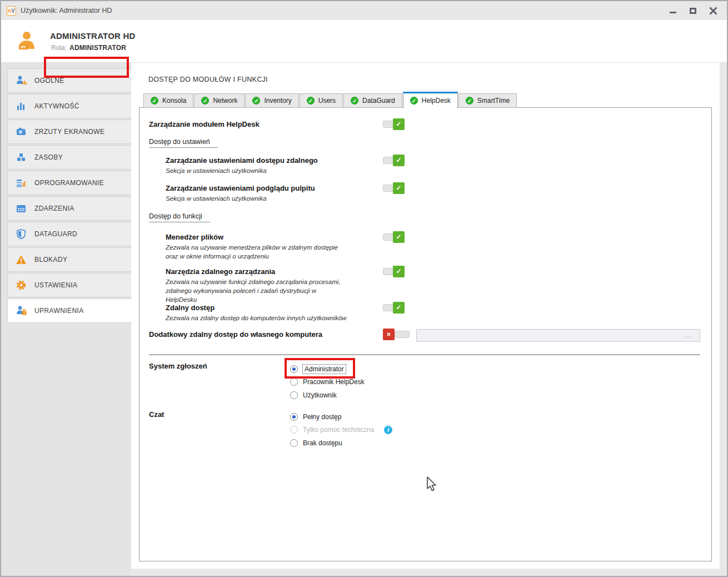 The height and width of the screenshot is (577, 728). What do you see at coordinates (425, 355) in the screenshot?
I see `section-divider` at bounding box center [425, 355].